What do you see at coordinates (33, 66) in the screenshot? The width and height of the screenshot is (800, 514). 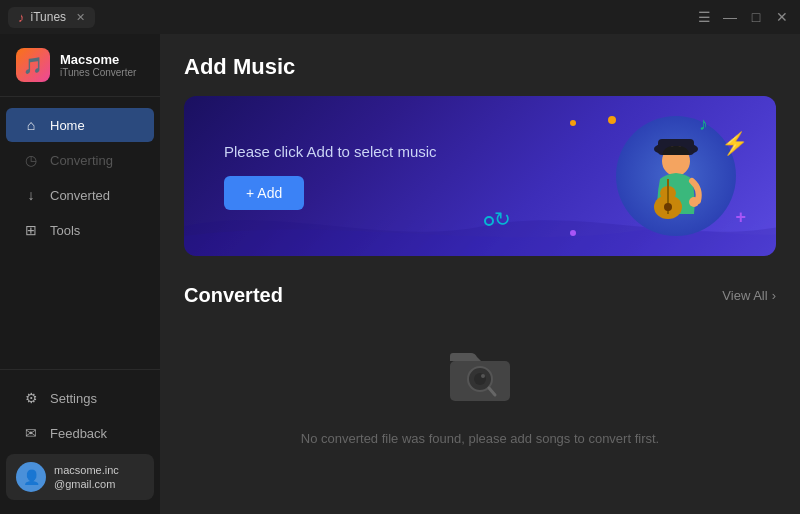 I see `logo-emoji: 🎵` at bounding box center [33, 66].